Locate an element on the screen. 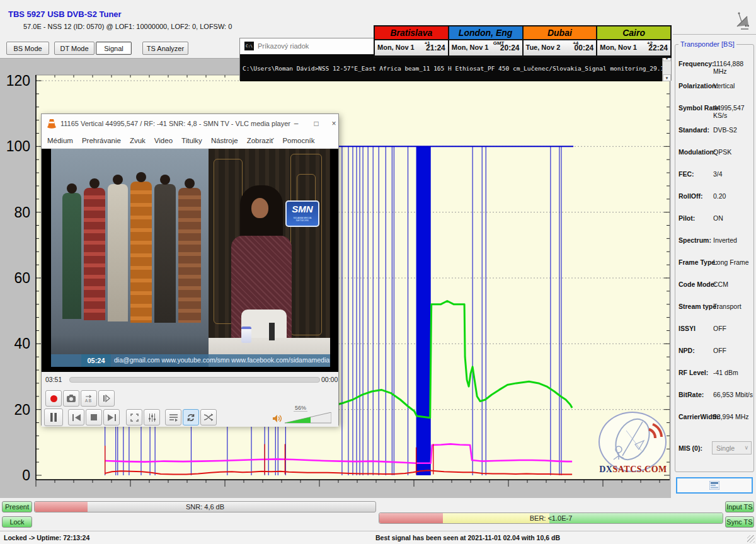 Image resolution: width=756 pixels, height=544 pixels. clock-city: London, Eng is located at coordinates (486, 33).